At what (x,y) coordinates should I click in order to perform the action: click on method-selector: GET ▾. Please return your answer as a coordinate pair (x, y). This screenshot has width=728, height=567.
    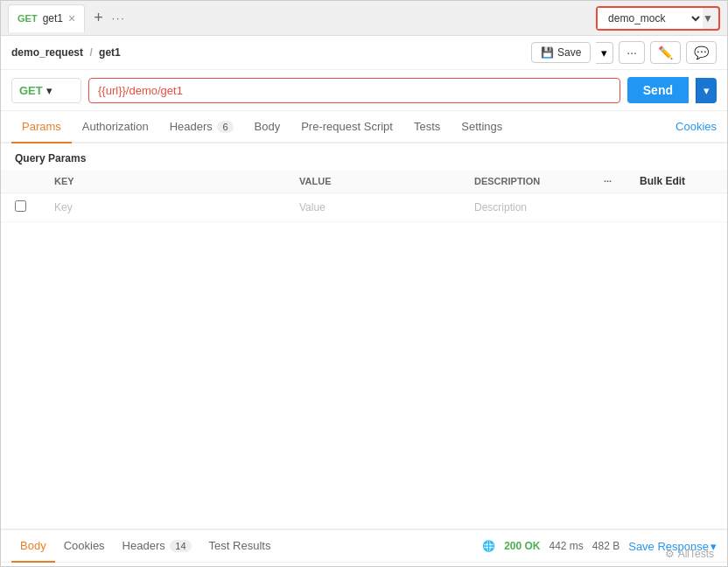
    Looking at the image, I should click on (46, 91).